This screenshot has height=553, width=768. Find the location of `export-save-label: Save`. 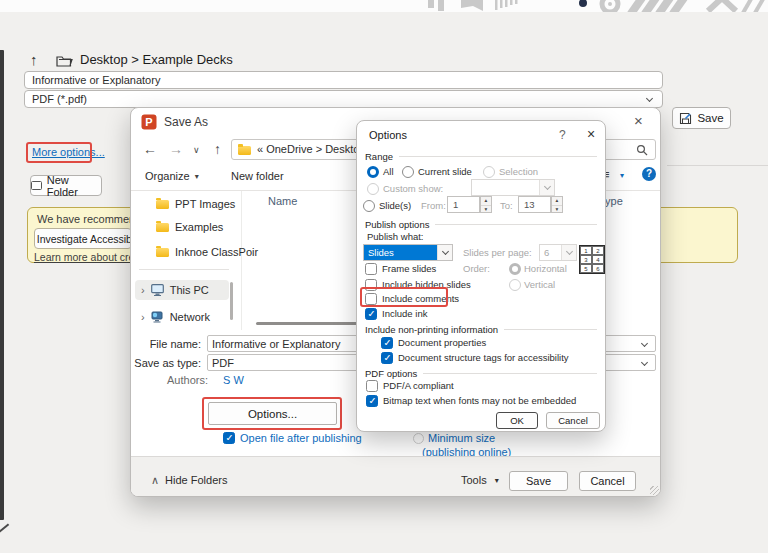

export-save-label: Save is located at coordinates (710, 118).